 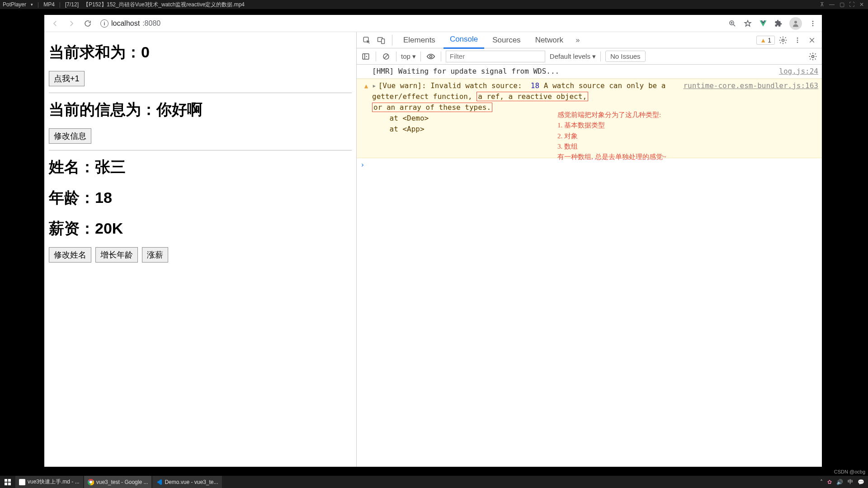 I want to click on salary-heading: 薪资：20K, so click(x=200, y=229).